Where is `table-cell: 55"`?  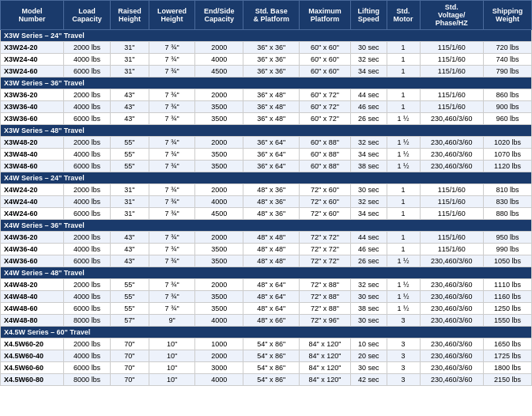 table-cell: 55" is located at coordinates (130, 142).